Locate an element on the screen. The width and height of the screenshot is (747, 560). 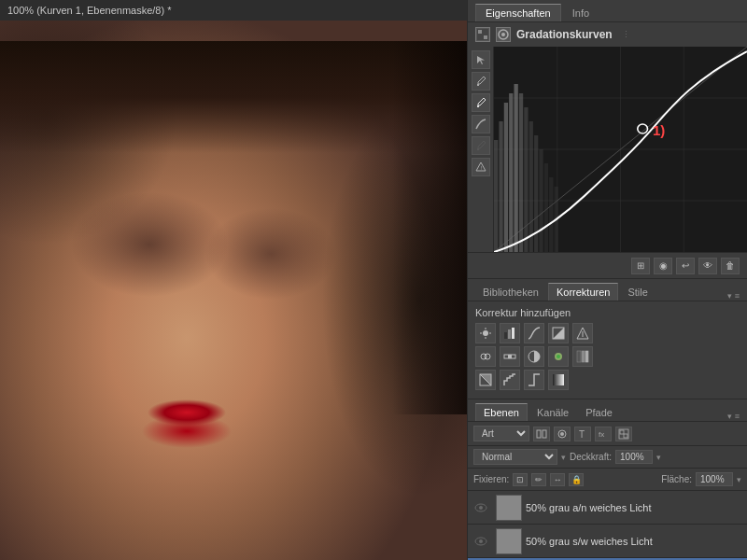
layer-1-name: 50% grau a/n weiches Licht is located at coordinates (633, 508).